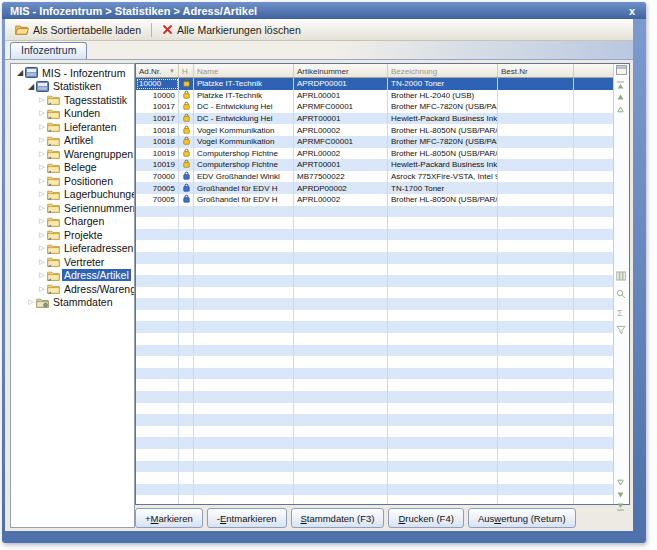 The width and height of the screenshot is (657, 550). What do you see at coordinates (72, 235) in the screenshot?
I see `tree-item-projekte: ▷Projekte` at bounding box center [72, 235].